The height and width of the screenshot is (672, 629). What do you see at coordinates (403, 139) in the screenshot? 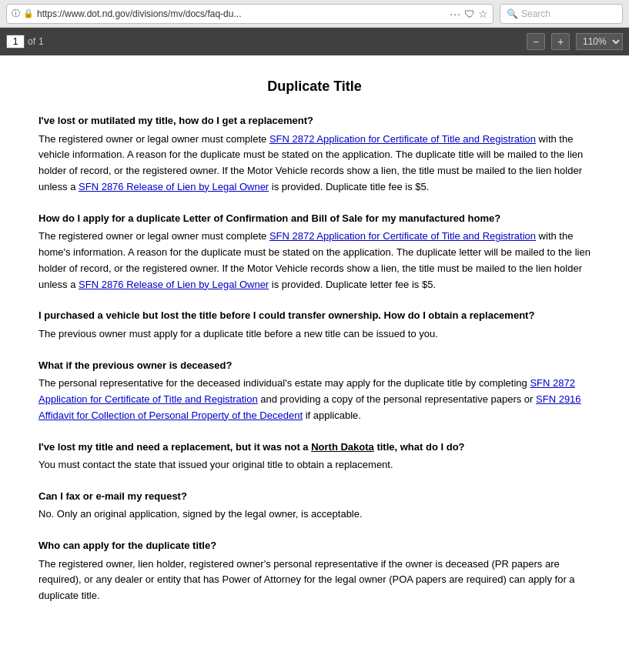
I see `link-sfn2872-q1: SFN 2872 Application for Certificate of …` at bounding box center [403, 139].